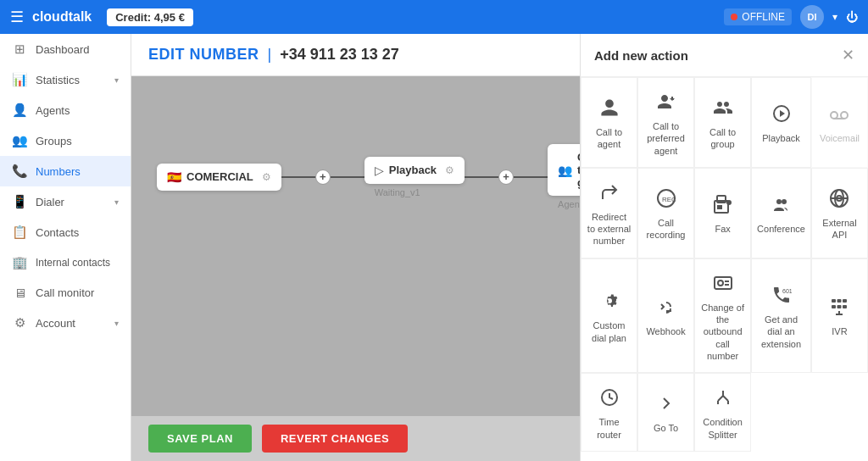  What do you see at coordinates (335, 439) in the screenshot?
I see `revert-changes-button: REVERT CHANGES` at bounding box center [335, 439].